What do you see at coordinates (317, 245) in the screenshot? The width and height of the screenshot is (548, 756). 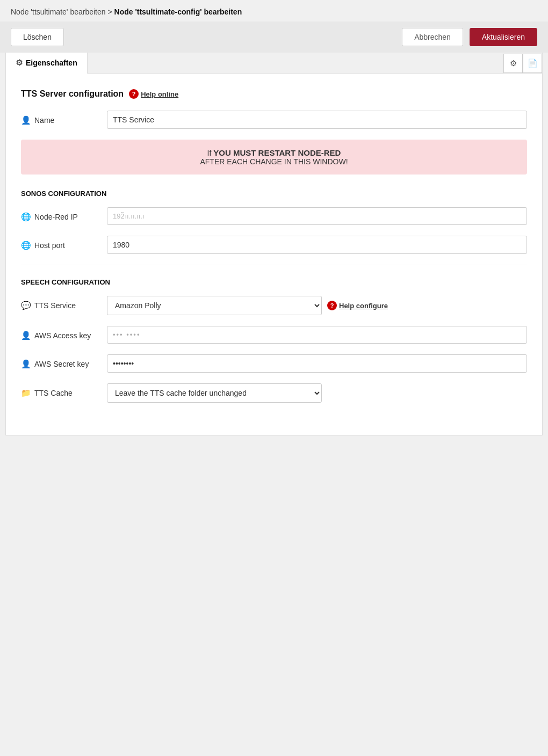 I see `hostport-input` at bounding box center [317, 245].